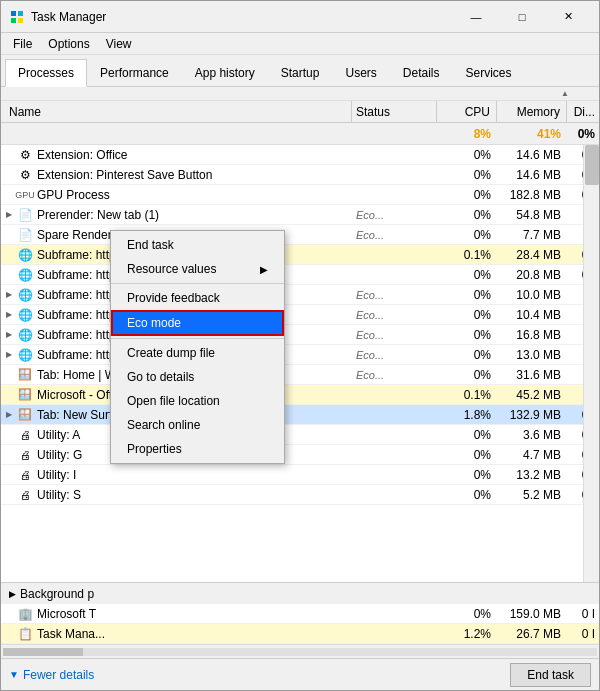 This screenshot has width=600, height=691. What do you see at coordinates (522, 17) in the screenshot?
I see `maximize-button: □` at bounding box center [522, 17].